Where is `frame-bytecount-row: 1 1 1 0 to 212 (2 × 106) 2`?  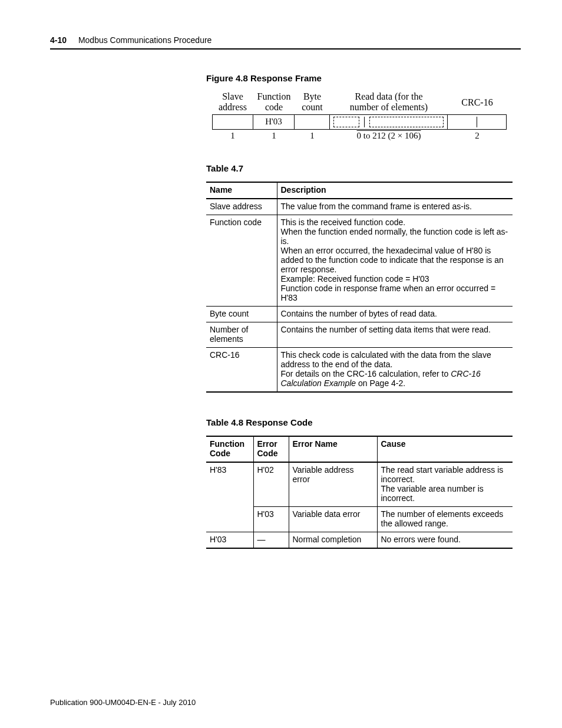 frame-bytecount-row: 1 1 1 0 to 212 (2 × 106) 2 is located at coordinates (362, 136).